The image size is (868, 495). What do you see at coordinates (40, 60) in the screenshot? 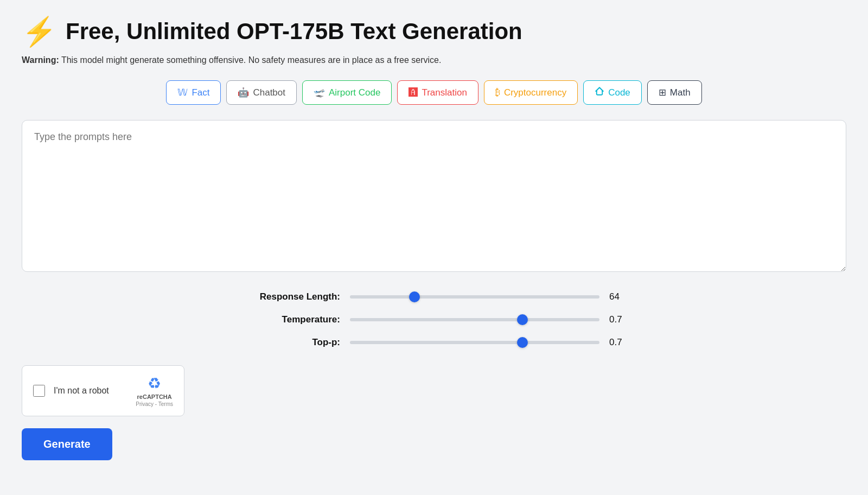
I see `warning-bold: Warning:` at bounding box center [40, 60].